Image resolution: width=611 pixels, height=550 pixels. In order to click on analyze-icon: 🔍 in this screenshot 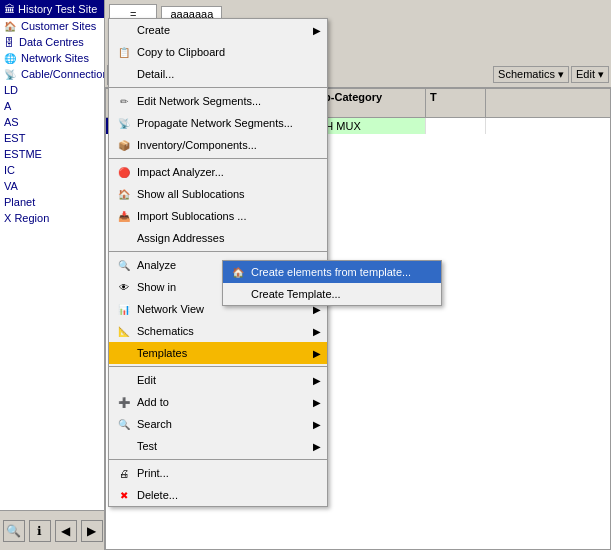, I will do `click(124, 265)`.